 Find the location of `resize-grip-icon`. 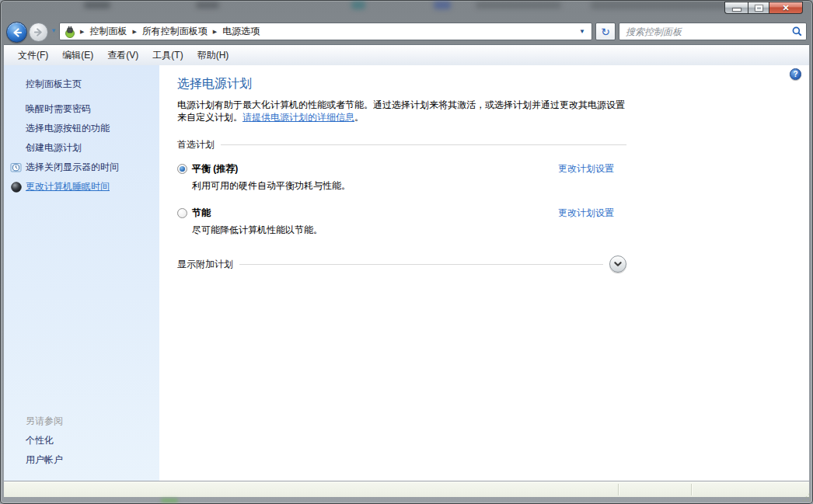

resize-grip-icon is located at coordinates (807, 497).